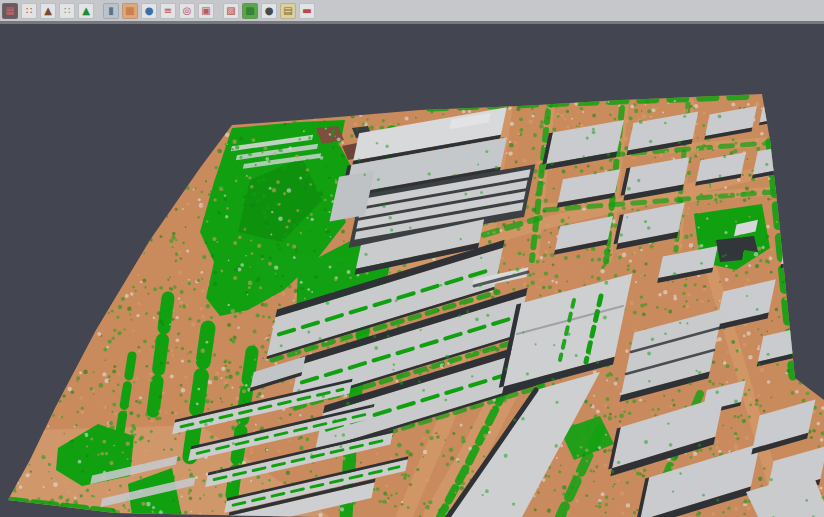 This screenshot has height=517, width=824. Describe the element at coordinates (288, 11) in the screenshot. I see `measure-yellow-button: ▤` at that location.